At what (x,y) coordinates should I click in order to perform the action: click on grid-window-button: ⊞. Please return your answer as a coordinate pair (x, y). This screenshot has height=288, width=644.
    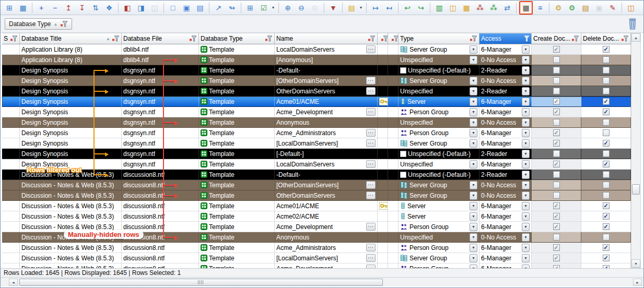
    Looking at the image, I should click on (250, 8).